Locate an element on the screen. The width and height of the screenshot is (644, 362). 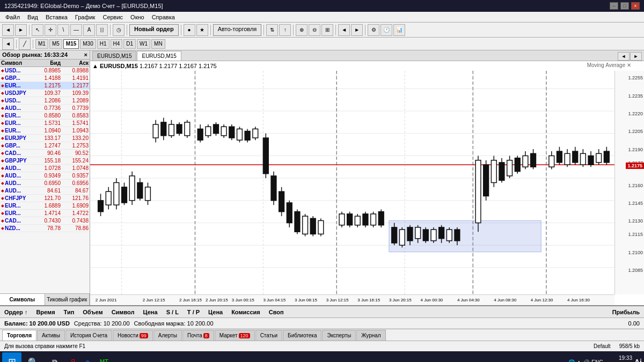
tf-h4: H4 is located at coordinates (117, 44).